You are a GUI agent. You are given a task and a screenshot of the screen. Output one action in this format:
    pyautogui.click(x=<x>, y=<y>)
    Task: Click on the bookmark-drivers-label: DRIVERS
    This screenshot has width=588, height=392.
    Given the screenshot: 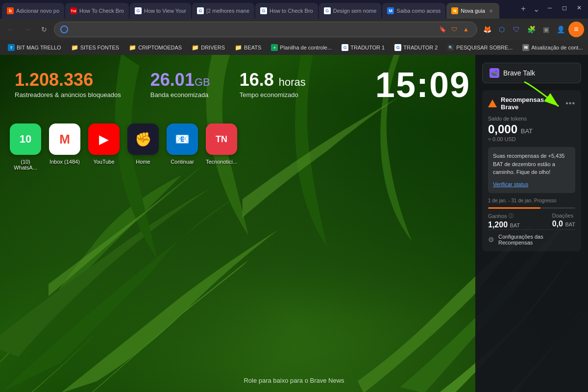 What is the action you would take?
    pyautogui.click(x=213, y=48)
    